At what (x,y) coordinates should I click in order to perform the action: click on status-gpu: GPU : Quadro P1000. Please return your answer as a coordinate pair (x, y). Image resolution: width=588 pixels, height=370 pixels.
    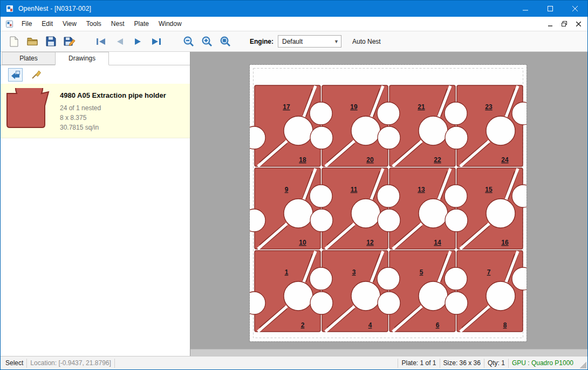
    Looking at the image, I should click on (543, 363).